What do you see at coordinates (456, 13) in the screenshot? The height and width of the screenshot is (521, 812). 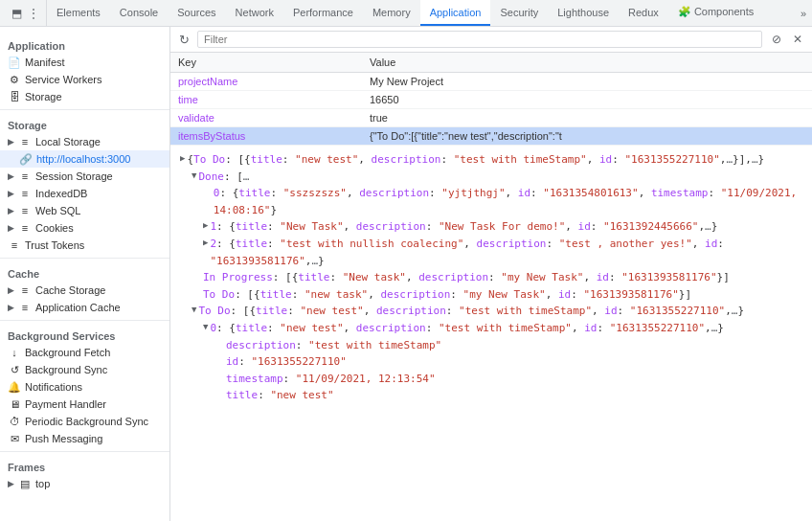 I see `tab-application: Application` at bounding box center [456, 13].